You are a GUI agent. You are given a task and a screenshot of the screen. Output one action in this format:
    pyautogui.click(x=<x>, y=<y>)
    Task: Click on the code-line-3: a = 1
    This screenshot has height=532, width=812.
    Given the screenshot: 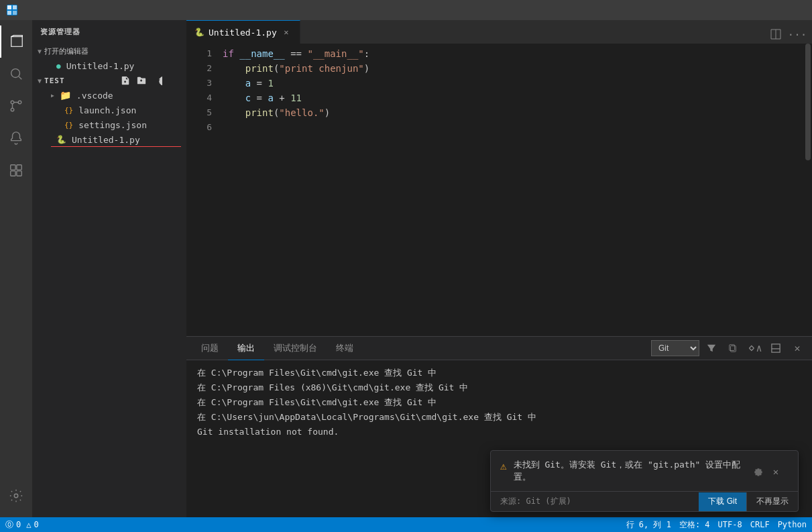 What is the action you would take?
    pyautogui.click(x=512, y=83)
    